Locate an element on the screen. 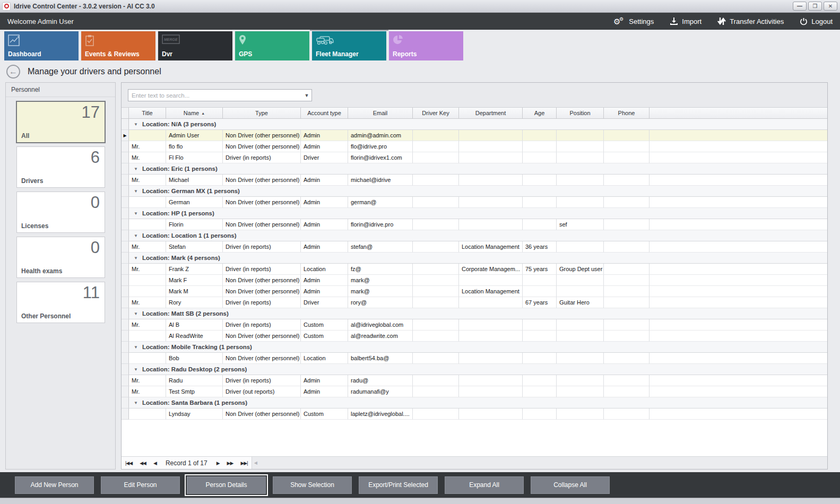 This screenshot has height=504, width=840. cell-department: Location Management is located at coordinates (491, 247).